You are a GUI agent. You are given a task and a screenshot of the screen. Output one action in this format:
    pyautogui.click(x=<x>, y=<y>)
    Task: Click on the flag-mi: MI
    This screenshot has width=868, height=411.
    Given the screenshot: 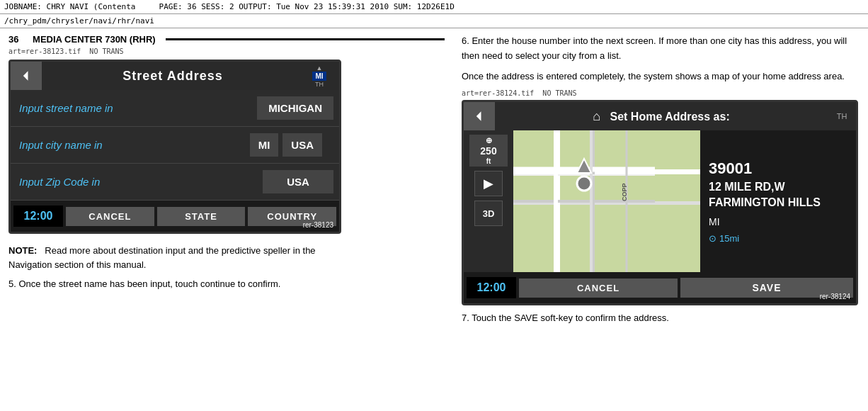 What is the action you would take?
    pyautogui.click(x=319, y=77)
    